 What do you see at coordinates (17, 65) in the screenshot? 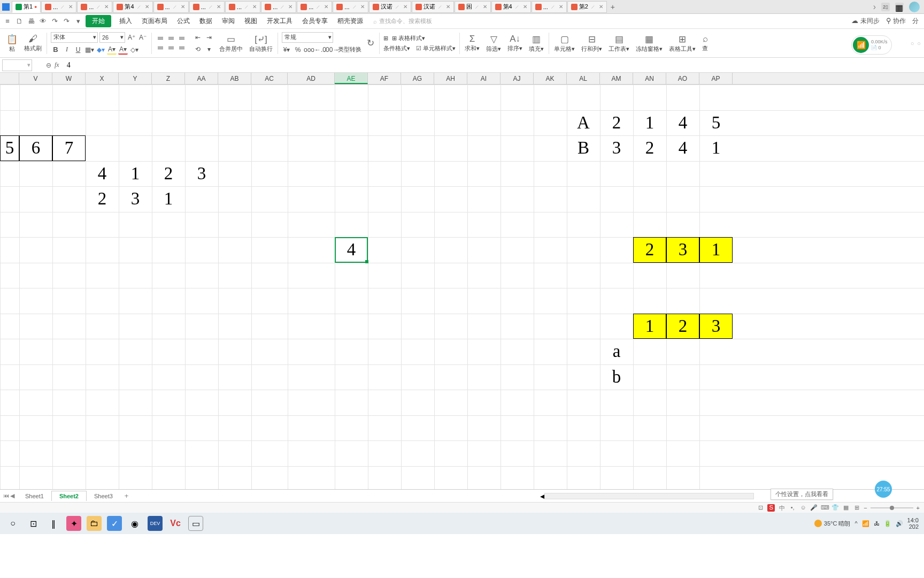
I see `name-box: ▾` at bounding box center [17, 65].